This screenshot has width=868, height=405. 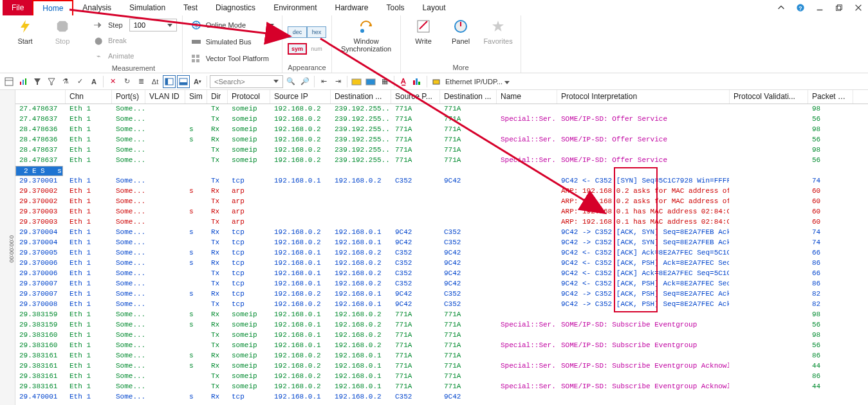 What do you see at coordinates (246, 82) in the screenshot?
I see `search-input: <Search>` at bounding box center [246, 82].